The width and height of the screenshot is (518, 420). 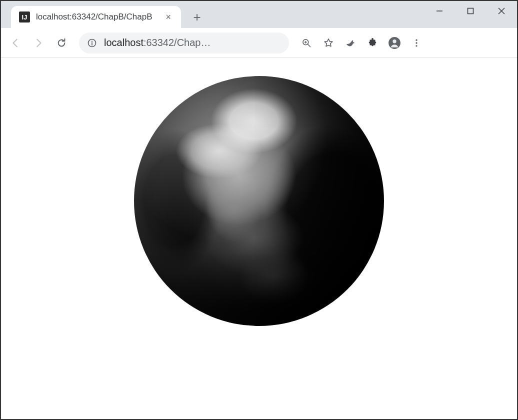 What do you see at coordinates (416, 43) in the screenshot?
I see `kebab-icon` at bounding box center [416, 43].